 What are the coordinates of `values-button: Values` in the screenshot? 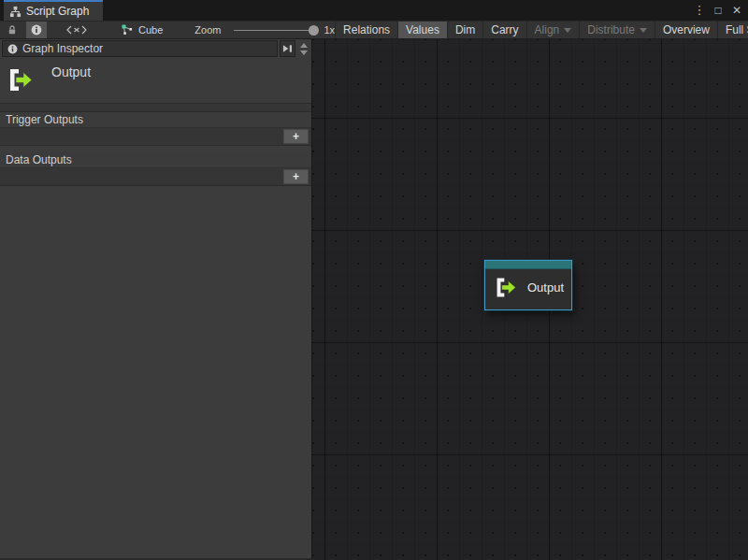 It's located at (423, 30).